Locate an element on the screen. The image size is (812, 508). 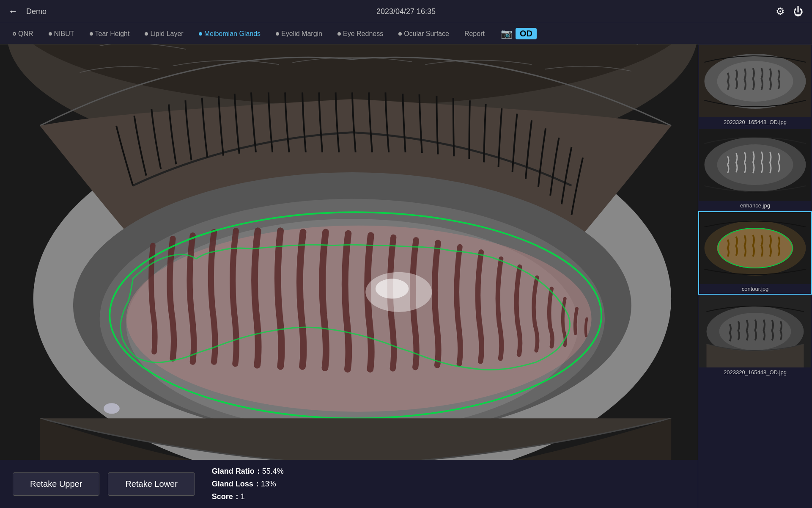
thumb2-image is located at coordinates (755, 165).